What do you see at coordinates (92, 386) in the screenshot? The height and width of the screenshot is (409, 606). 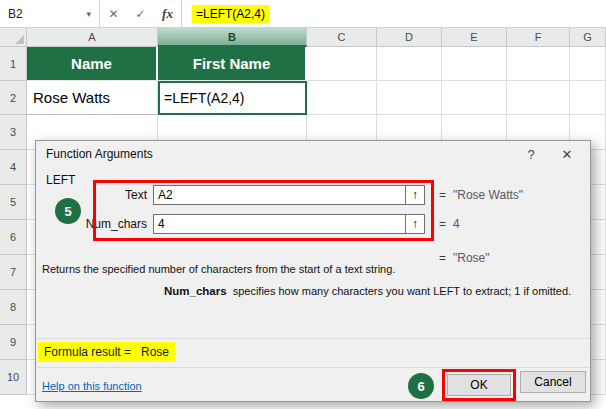 I see `help-on-function-link: Help on this function` at bounding box center [92, 386].